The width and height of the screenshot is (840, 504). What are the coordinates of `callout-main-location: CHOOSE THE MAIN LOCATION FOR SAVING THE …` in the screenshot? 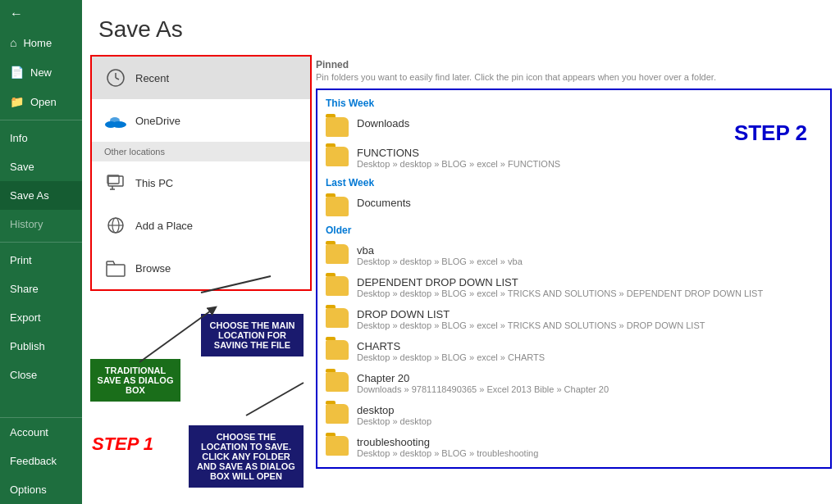 It's located at (253, 335).